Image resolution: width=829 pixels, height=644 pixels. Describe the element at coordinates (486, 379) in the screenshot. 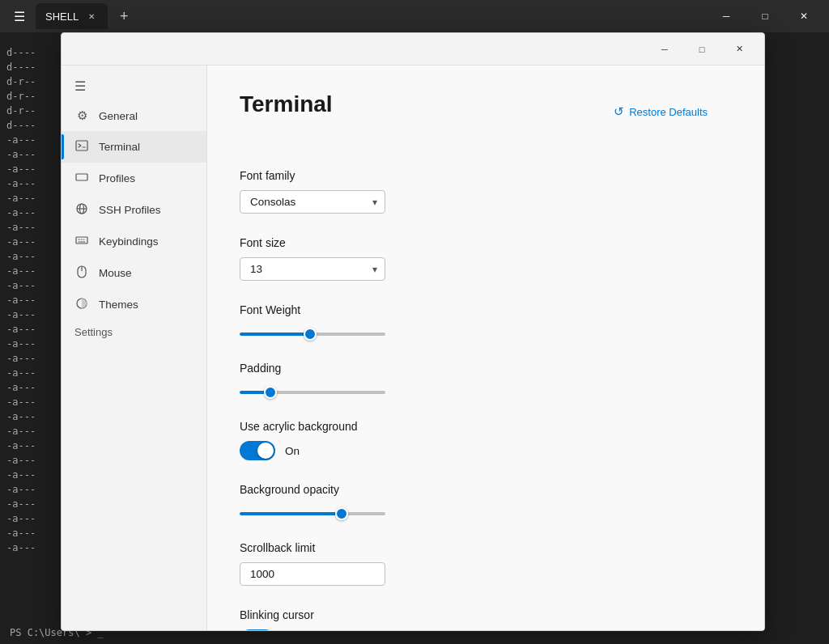

I see `padding-group: Padding` at that location.